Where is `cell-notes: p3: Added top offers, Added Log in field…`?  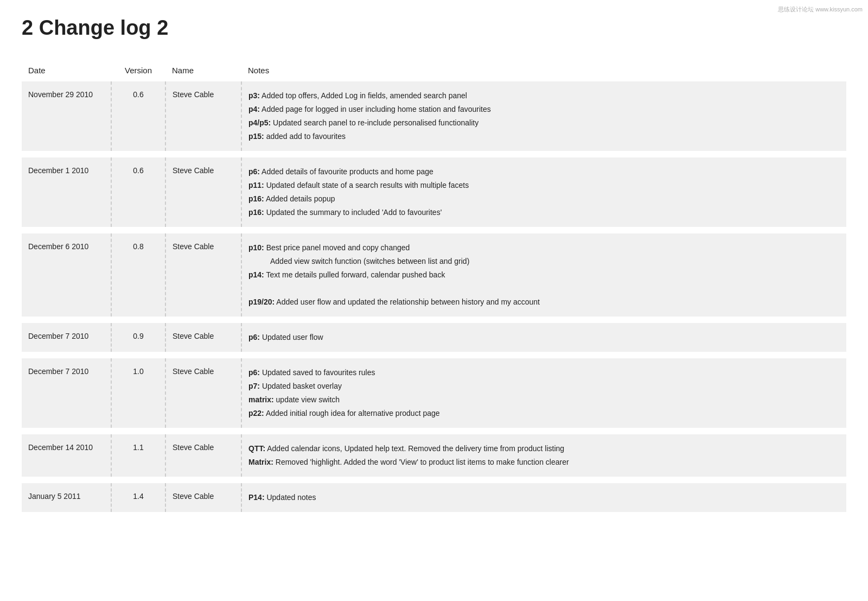 cell-notes: p3: Added top offers, Added Log in field… is located at coordinates (544, 116).